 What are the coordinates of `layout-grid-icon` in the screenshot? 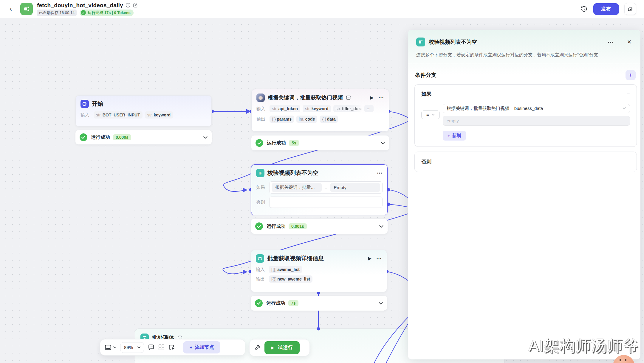 It's located at (162, 347).